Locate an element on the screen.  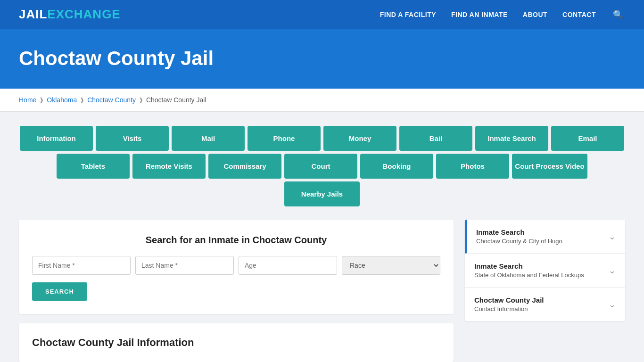
age-input is located at coordinates (288, 265).